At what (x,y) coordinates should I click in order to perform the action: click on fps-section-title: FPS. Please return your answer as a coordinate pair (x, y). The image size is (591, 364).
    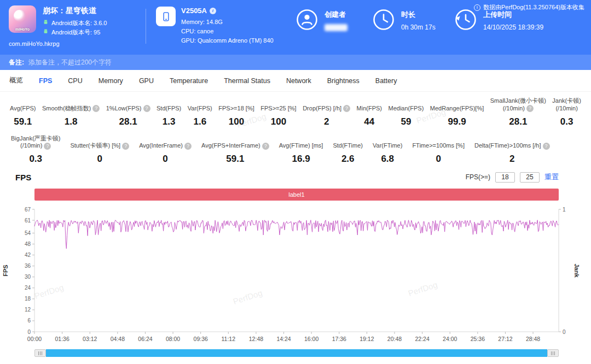
    Looking at the image, I should click on (23, 177).